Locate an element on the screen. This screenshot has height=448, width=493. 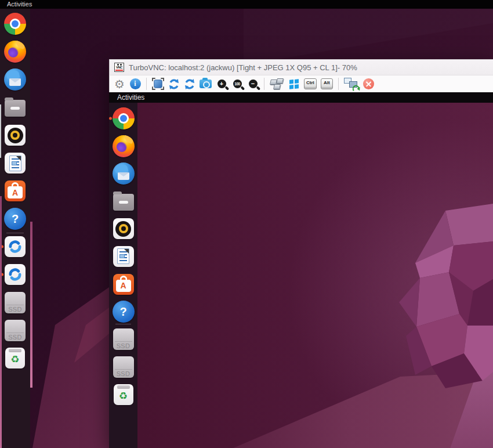
close-connection-button is located at coordinates (369, 84).